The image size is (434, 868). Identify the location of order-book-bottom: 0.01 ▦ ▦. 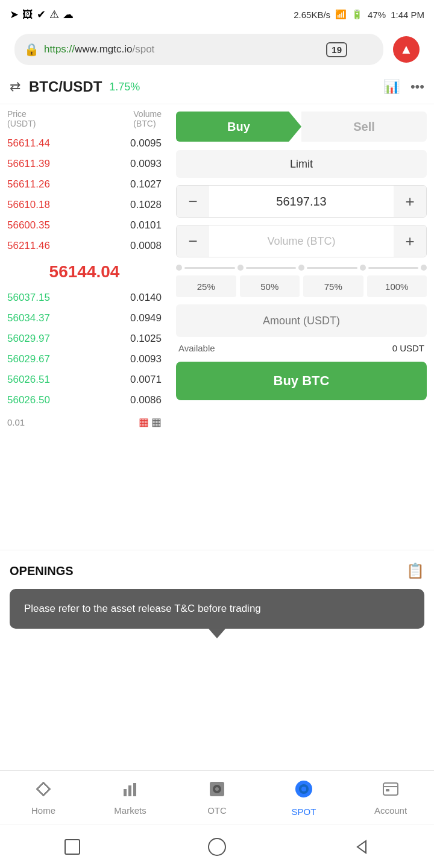
(84, 422).